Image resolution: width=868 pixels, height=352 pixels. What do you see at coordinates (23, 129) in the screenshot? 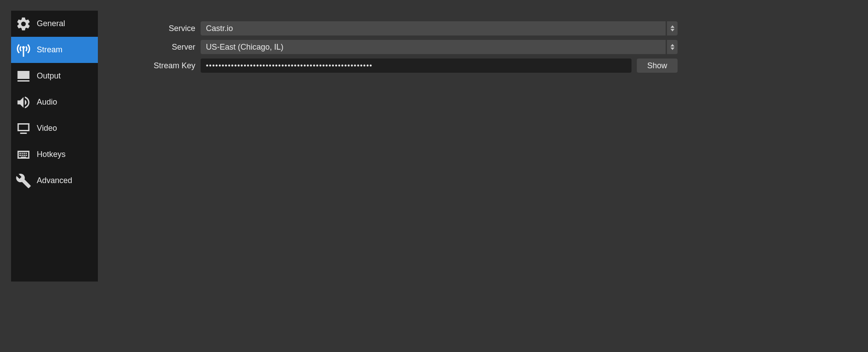
I see `monitor-icon` at bounding box center [23, 129].